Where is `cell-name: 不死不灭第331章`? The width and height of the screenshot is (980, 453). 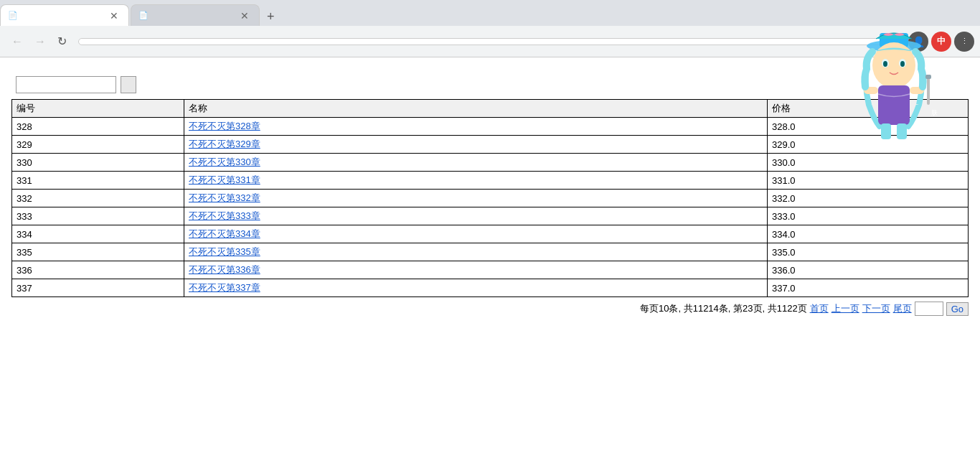 cell-name: 不死不灭第331章 is located at coordinates (476, 181).